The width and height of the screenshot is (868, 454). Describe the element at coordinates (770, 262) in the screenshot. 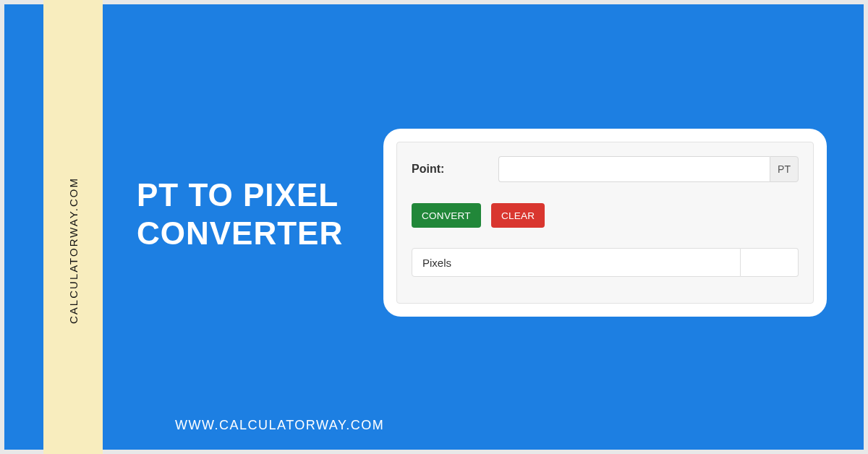

I see `result-value` at that location.